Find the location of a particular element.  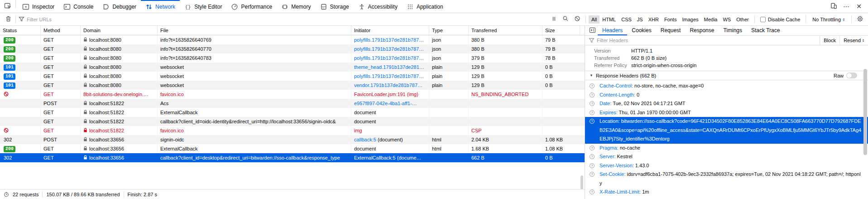

initiator-link: ExternalCallback:5 is located at coordinates (375, 158).